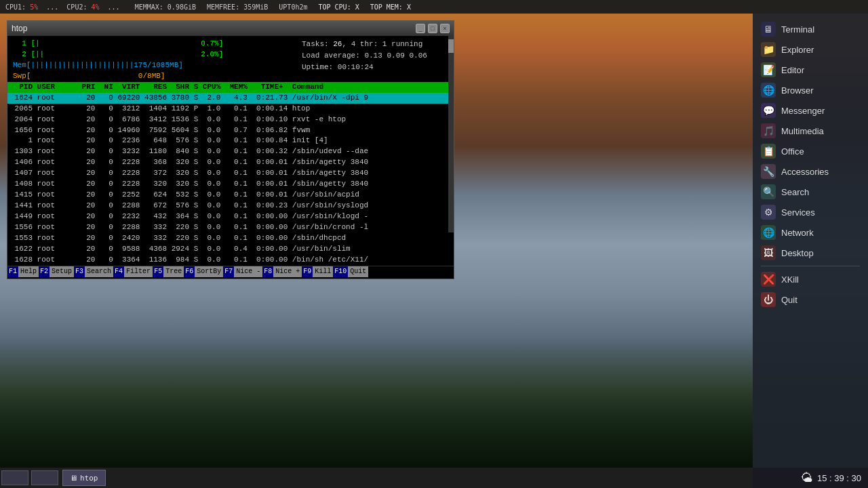  I want to click on sidebar-item-accessories: 🔧Accessories, so click(810, 171).